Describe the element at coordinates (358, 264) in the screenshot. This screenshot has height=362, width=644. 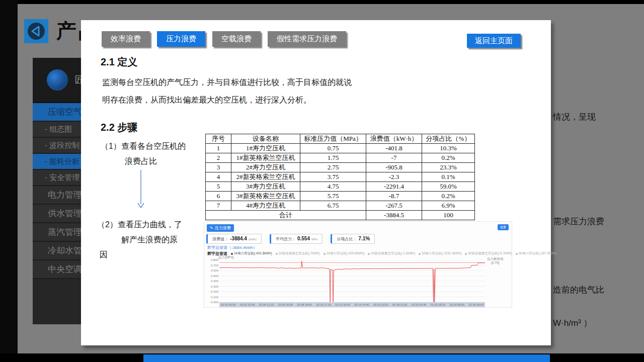
I see `pressure-waste-screenshot: ✎ 压力浪费 设置 浪费值：-3884.4(kWh)平均压力：0.554MPa分…` at that location.